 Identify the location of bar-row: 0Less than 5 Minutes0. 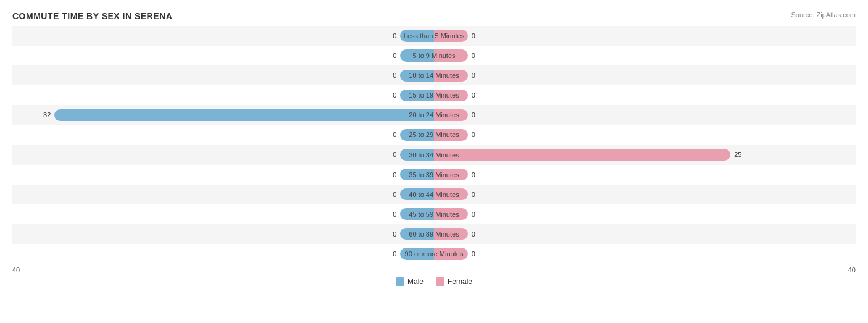
(434, 36).